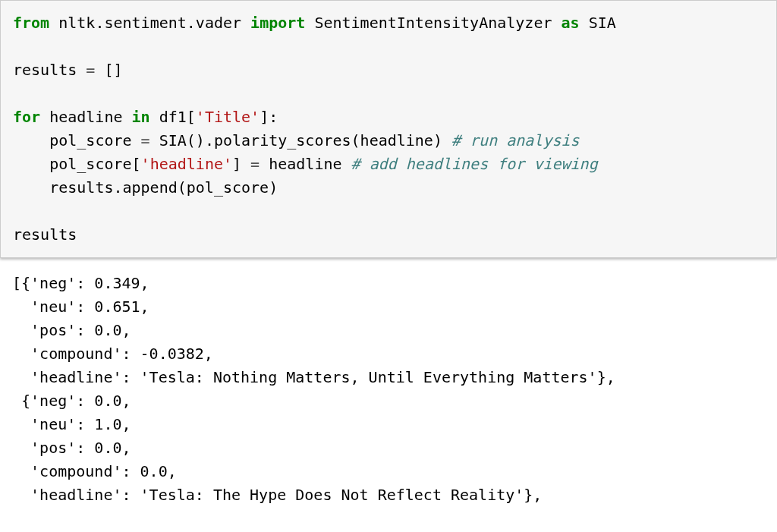 The height and width of the screenshot is (532, 777). What do you see at coordinates (95, 164) in the screenshot?
I see `line5-a: pol_score[` at bounding box center [95, 164].